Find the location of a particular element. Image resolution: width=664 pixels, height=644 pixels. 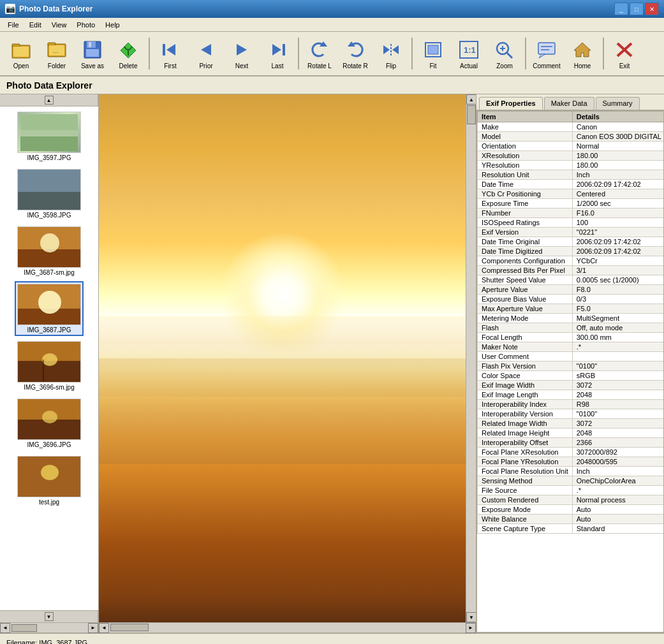

status-left: Filename: IMG_3687.JPG Folder: G:\DATA\p… is located at coordinates (55, 641).